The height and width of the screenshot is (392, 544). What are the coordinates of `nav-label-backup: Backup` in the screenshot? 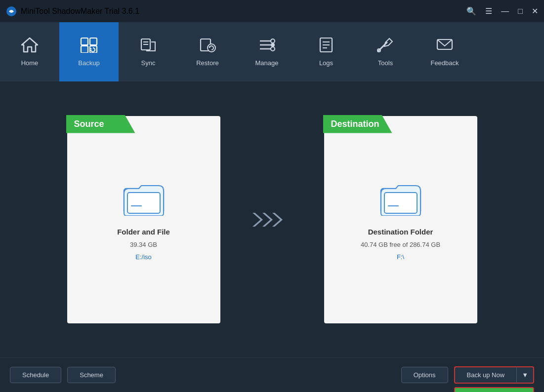 It's located at (89, 63).